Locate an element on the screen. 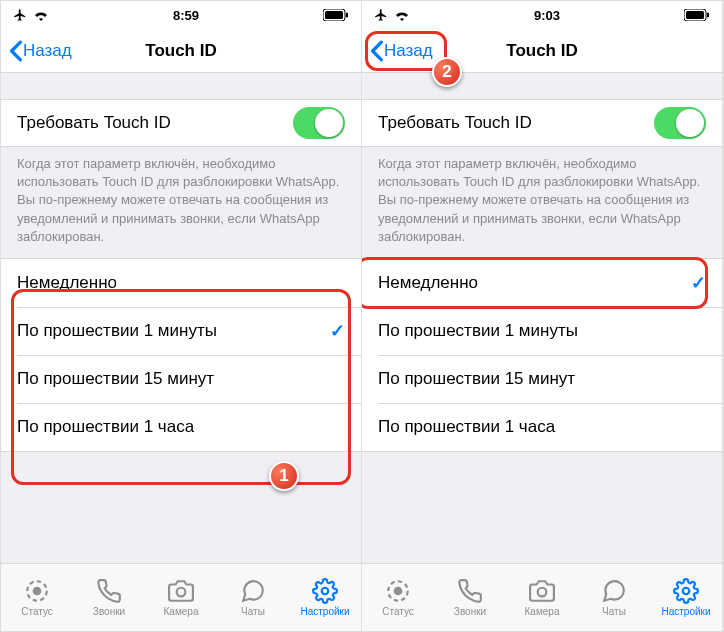  status-bar: 8:59 is located at coordinates (181, 15).